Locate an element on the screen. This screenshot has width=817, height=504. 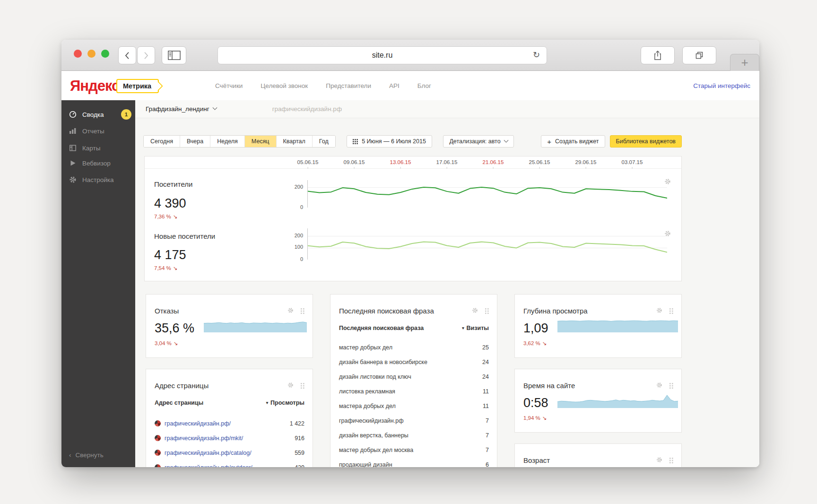
table-row: мастера добрых дел 11 is located at coordinates (414, 406).